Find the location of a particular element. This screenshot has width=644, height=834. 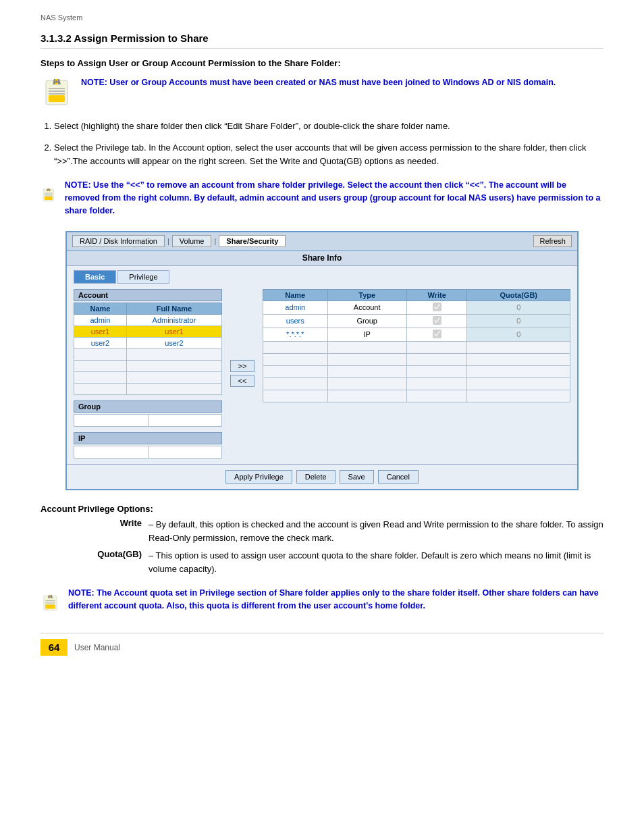

note-text-3: NOTE: The Account quota set in Privilege… is located at coordinates (336, 600).